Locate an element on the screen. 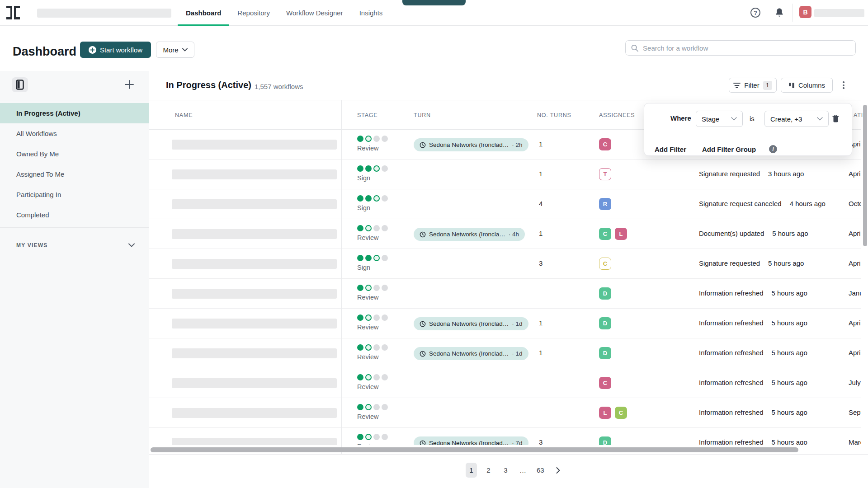 The width and height of the screenshot is (868, 488). nav-tab-workflow-designer: Workflow Designer is located at coordinates (315, 13).